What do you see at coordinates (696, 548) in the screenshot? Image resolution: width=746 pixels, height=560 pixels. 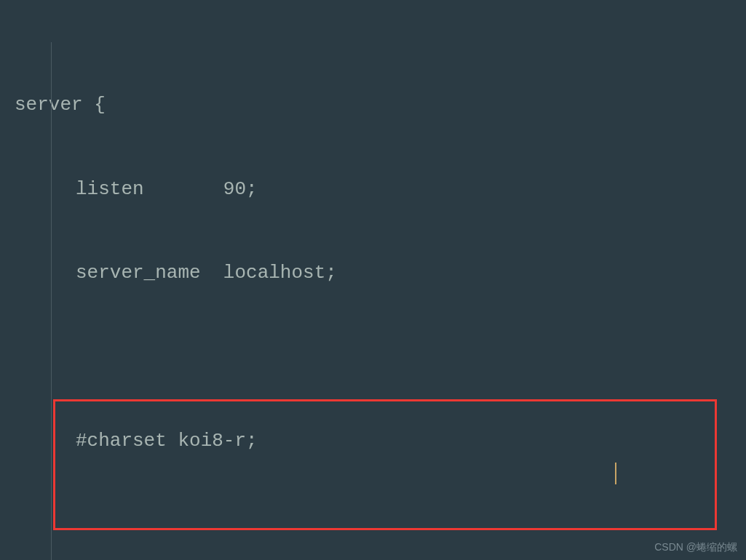 I see `watermark-text: CSDN @蜷缩的螺` at bounding box center [696, 548].